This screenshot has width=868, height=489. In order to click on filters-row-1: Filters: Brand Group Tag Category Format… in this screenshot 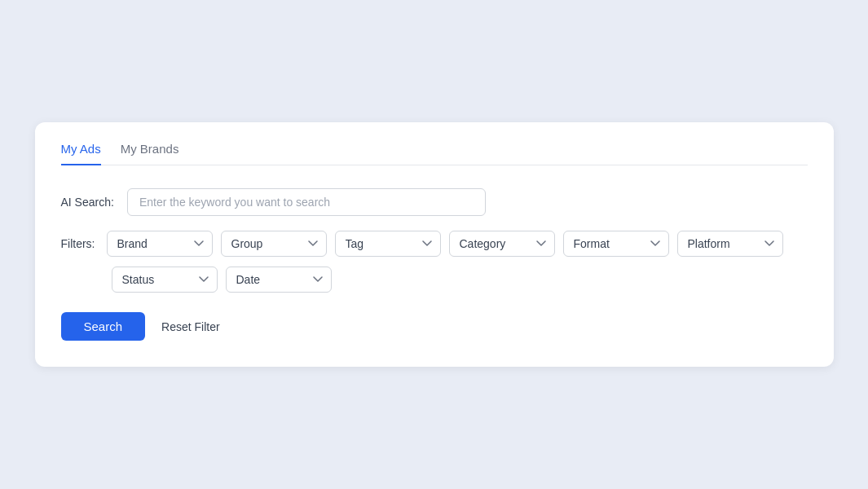, I will do `click(434, 244)`.